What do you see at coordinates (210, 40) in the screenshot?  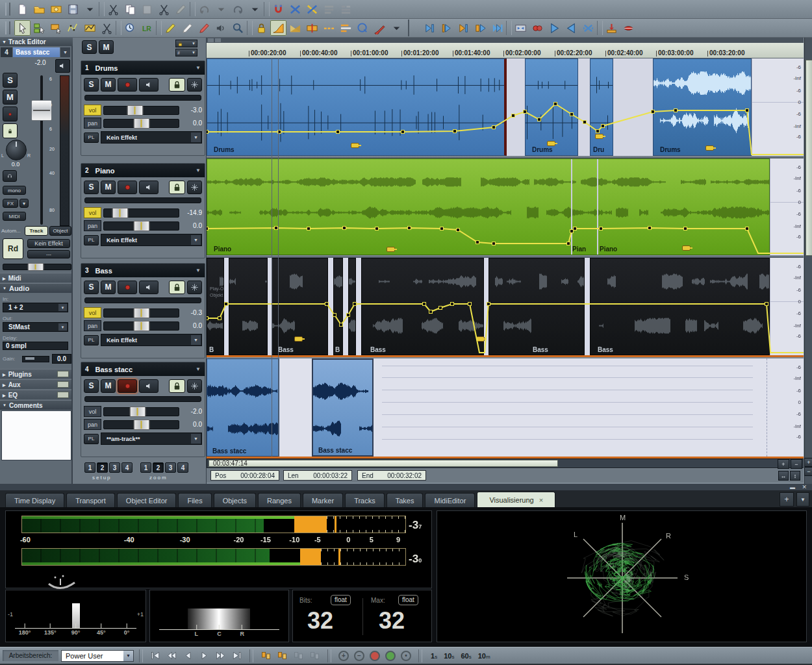 I see `grid-mini-button` at bounding box center [210, 40].